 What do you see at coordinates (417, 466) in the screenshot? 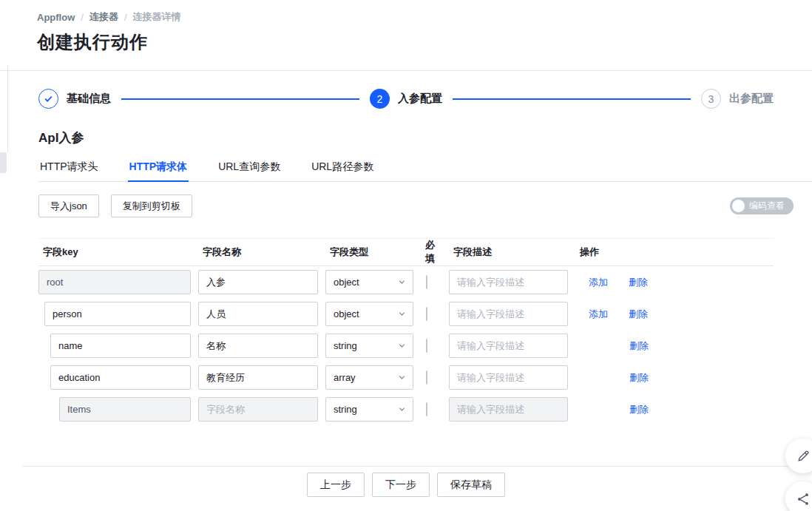
I see `footer-divider` at bounding box center [417, 466].